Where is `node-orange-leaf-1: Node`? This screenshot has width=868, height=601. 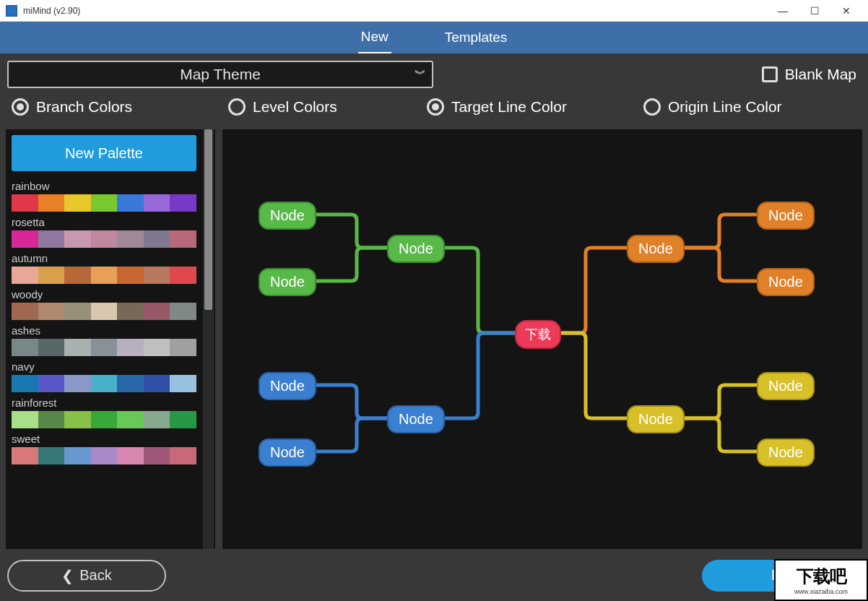 node-orange-leaf-1: Node is located at coordinates (786, 215).